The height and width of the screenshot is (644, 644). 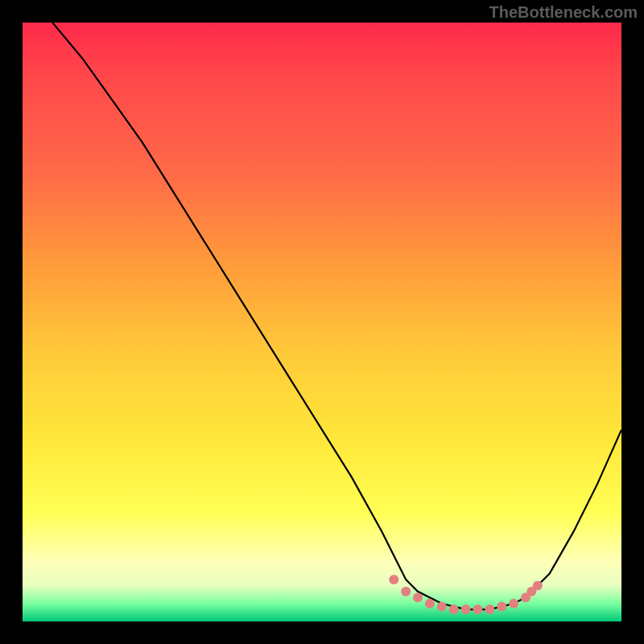 I want to click on watermark-text: TheBottleneck.com, so click(x=564, y=13).